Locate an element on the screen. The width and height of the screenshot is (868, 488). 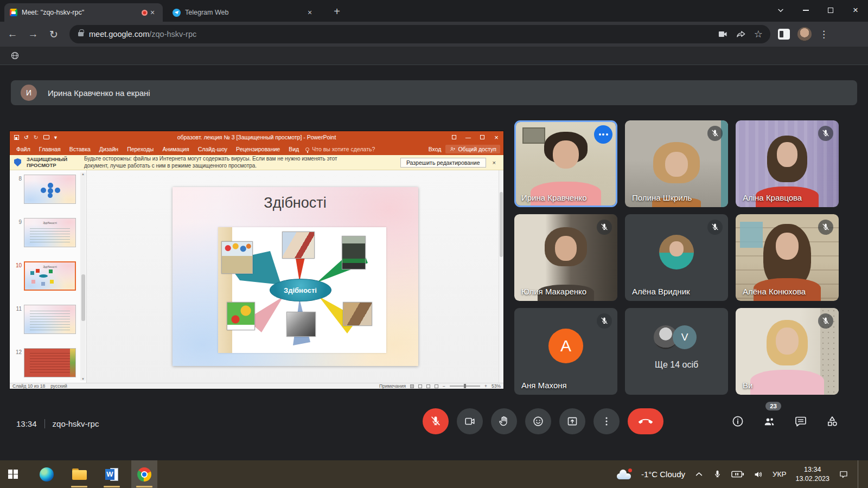
taskbar-explorer is located at coordinates (79, 474).